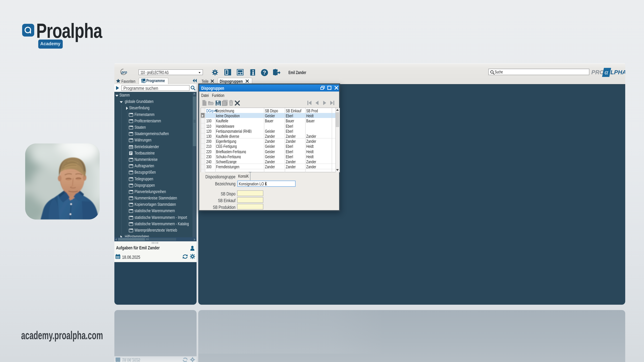 The height and width of the screenshot is (362, 644). I want to click on svg-text: α, so click(606, 72).